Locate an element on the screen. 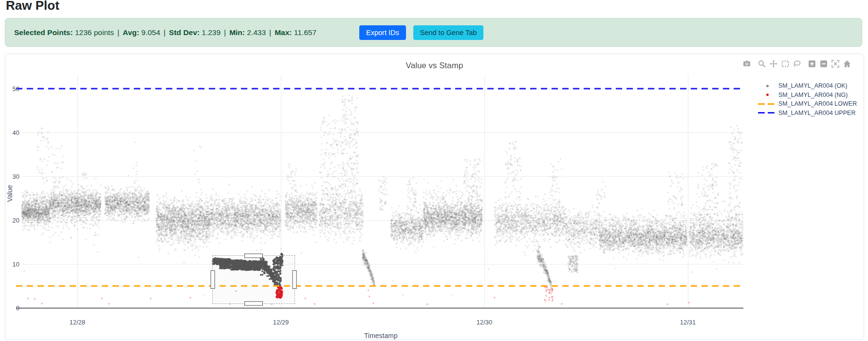  y-tick-label: 10 is located at coordinates (13, 264).